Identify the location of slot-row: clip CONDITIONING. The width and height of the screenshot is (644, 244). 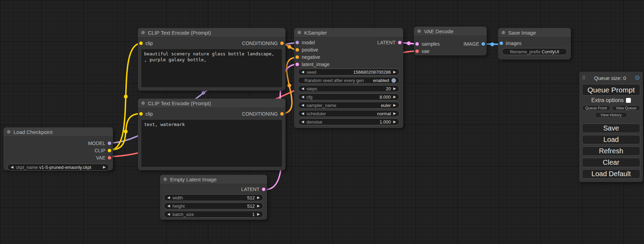
(212, 43).